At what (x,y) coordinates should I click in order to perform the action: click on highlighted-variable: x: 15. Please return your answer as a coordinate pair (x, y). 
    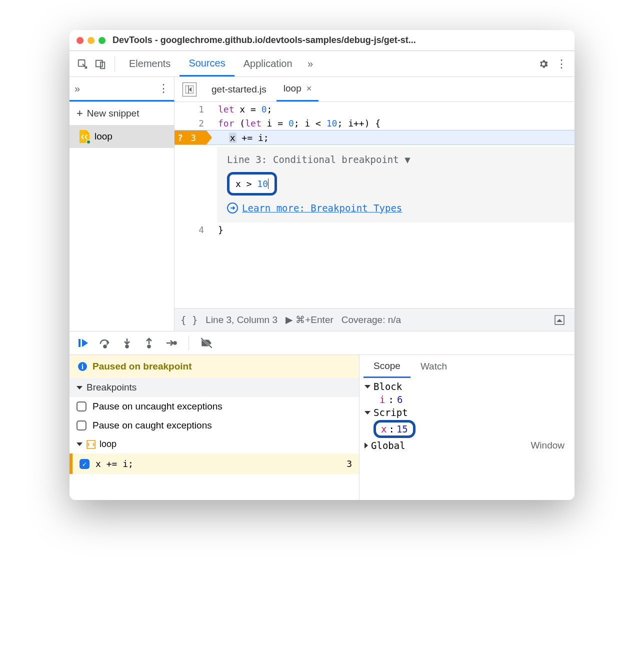
    Looking at the image, I should click on (394, 429).